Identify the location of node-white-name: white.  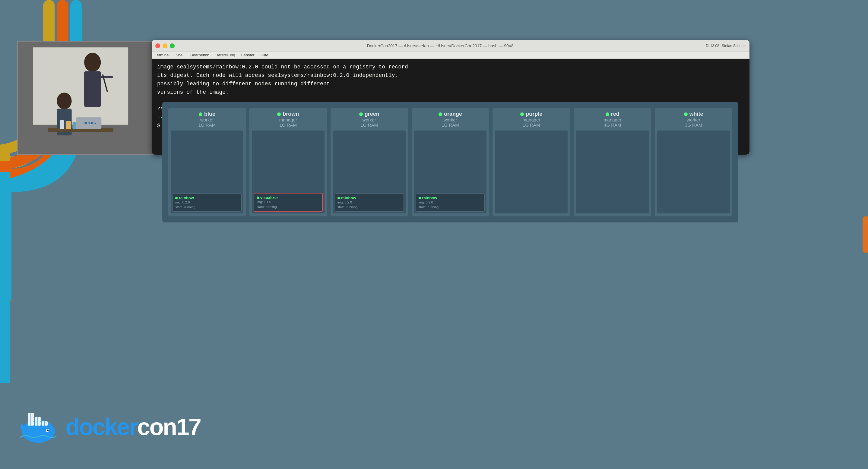
(696, 114).